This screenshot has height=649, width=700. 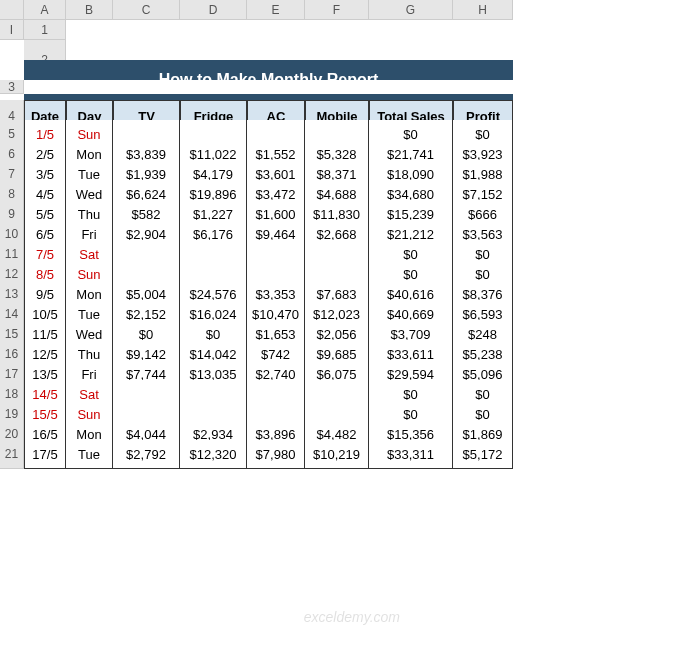 What do you see at coordinates (483, 454) in the screenshot?
I see `table-cell: $5,172` at bounding box center [483, 454].